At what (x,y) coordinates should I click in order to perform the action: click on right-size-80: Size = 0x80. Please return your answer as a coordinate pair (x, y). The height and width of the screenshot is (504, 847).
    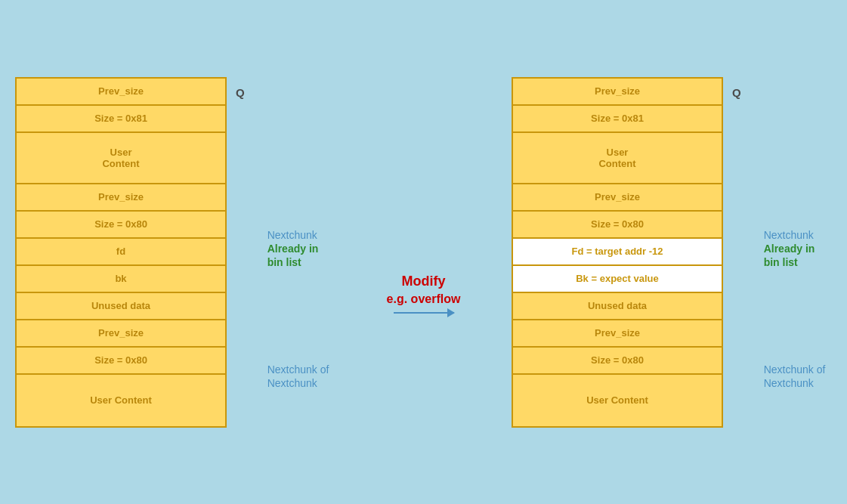
    Looking at the image, I should click on (617, 225).